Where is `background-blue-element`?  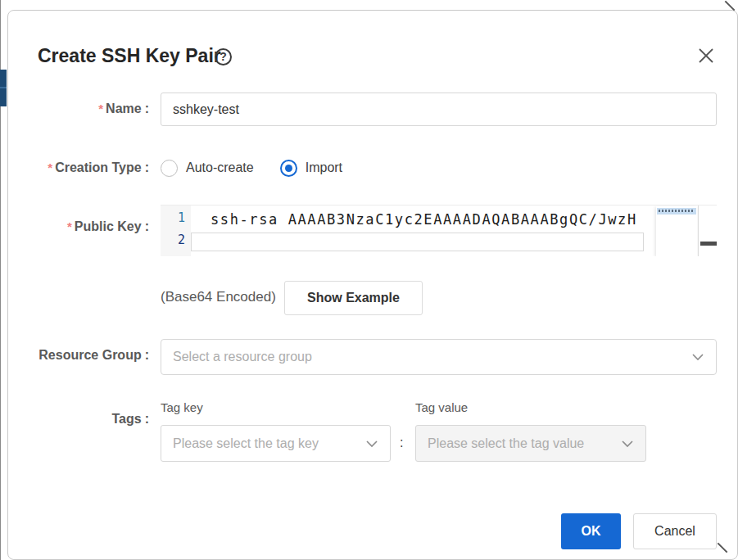
background-blue-element is located at coordinates (3, 88).